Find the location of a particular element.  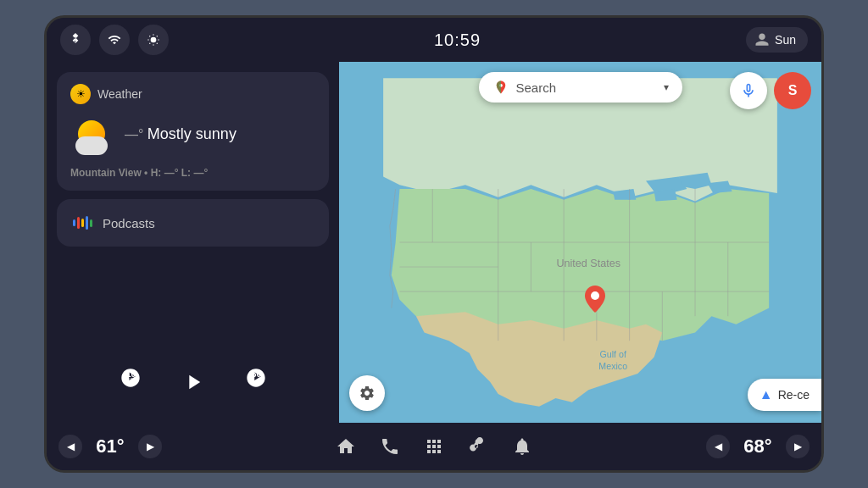

fan-nav-button is located at coordinates (478, 446).